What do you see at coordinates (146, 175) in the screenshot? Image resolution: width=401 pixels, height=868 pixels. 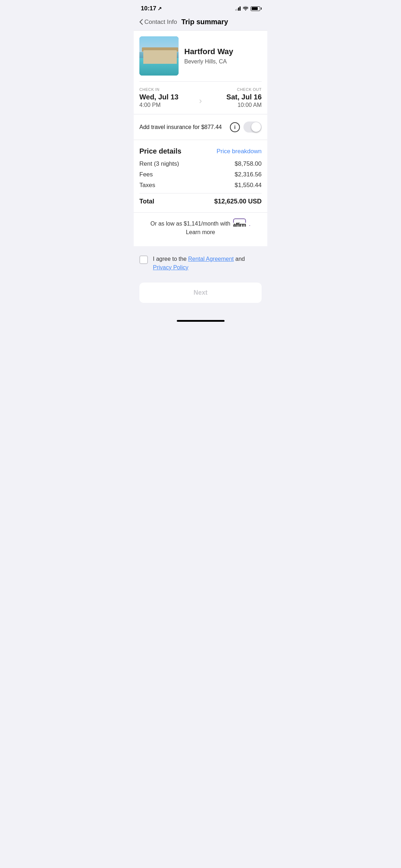 I see `fees-label: Fees` at bounding box center [146, 175].